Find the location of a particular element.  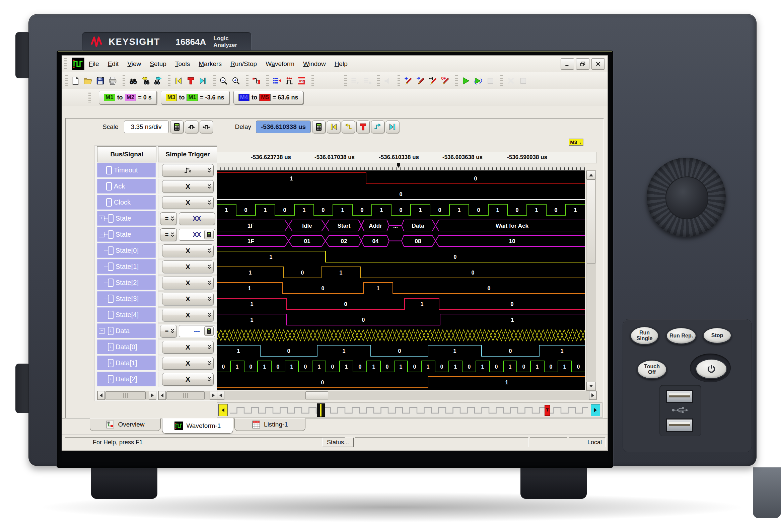

waveform-hscrollbar is located at coordinates (407, 395).